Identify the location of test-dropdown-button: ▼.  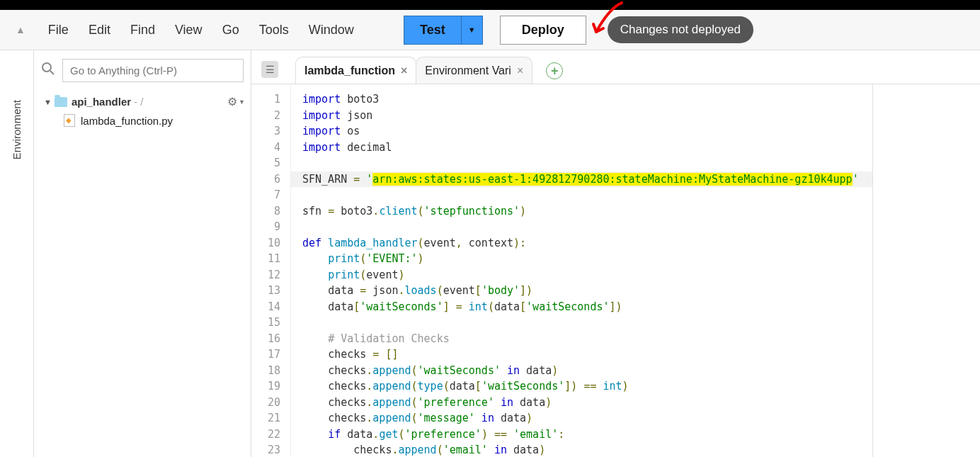
(472, 30).